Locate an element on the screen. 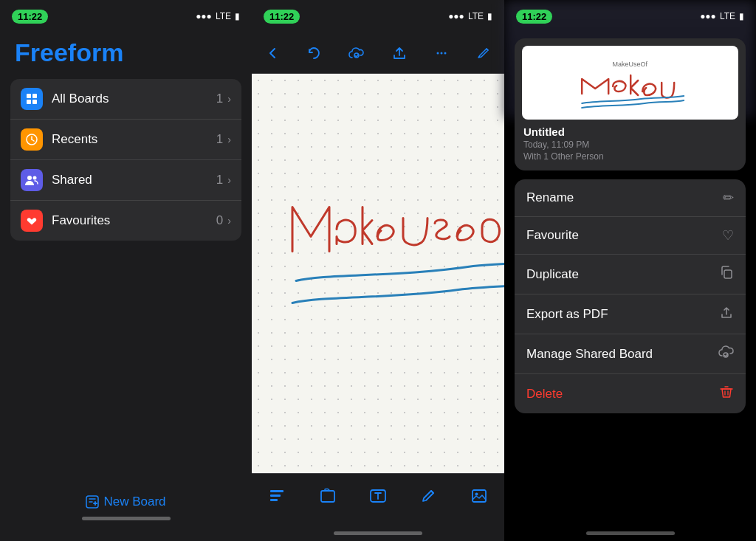 The width and height of the screenshot is (756, 541). chevron-recents: › is located at coordinates (229, 139).